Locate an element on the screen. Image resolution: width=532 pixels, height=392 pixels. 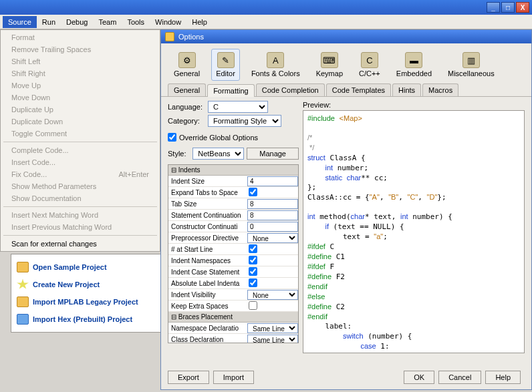
maximize-button: □ is located at coordinates (508, 7).